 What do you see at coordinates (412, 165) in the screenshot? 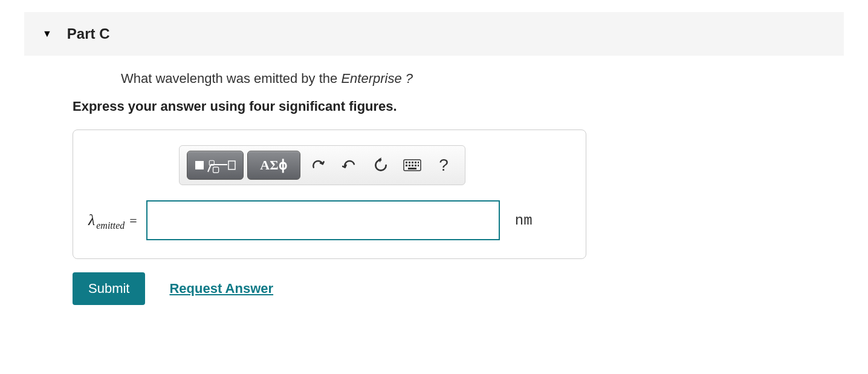
I see `keyboard-button` at bounding box center [412, 165].